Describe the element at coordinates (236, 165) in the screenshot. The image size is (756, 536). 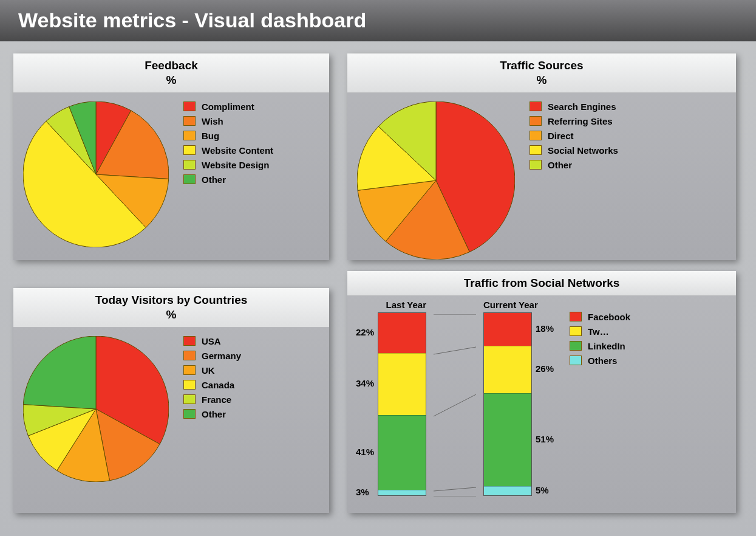
I see `legend-label: Website Design` at that location.